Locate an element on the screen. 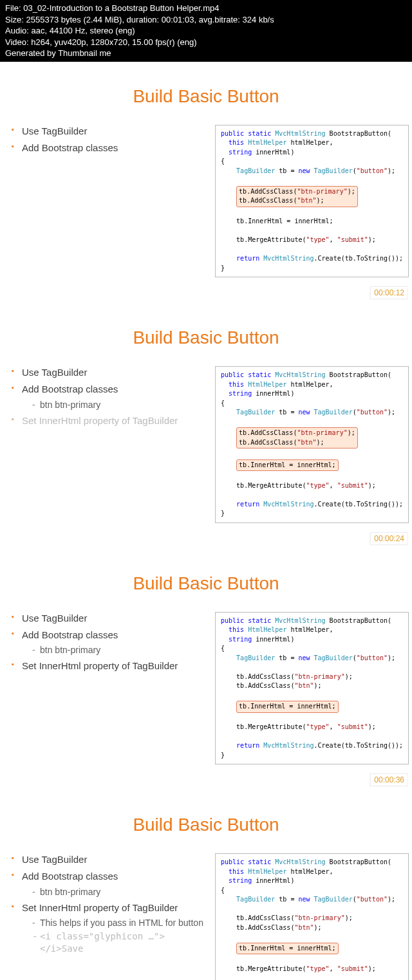 The image size is (412, 980). size-label: Size: is located at coordinates (14, 19).